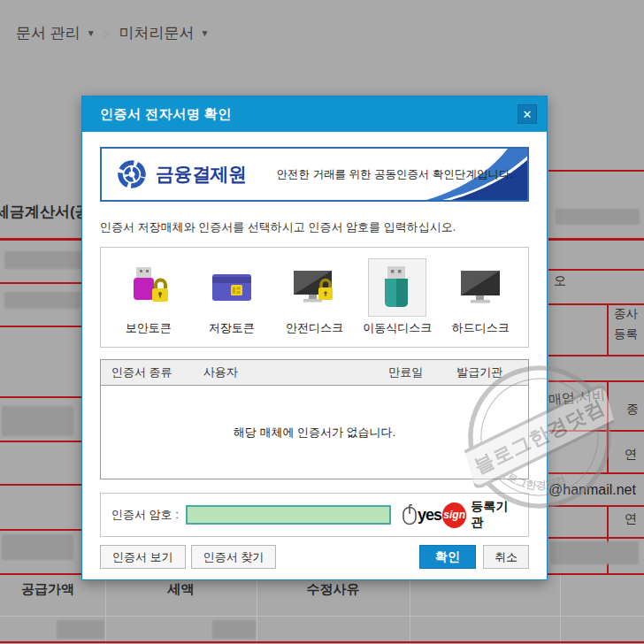 This screenshot has width=644, height=644. I want to click on media-item-secure-disk: 안전디스크, so click(314, 297).